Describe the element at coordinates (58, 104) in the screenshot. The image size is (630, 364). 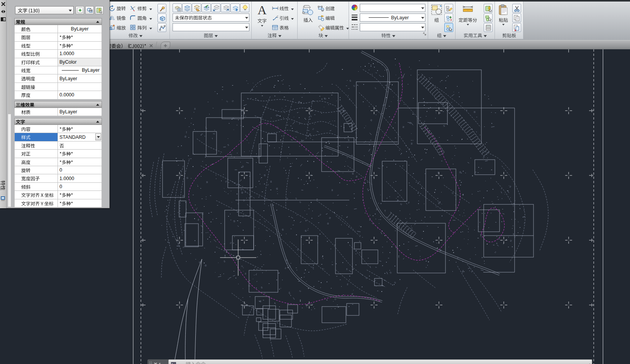
I see `palette-section-header-三维效果` at that location.